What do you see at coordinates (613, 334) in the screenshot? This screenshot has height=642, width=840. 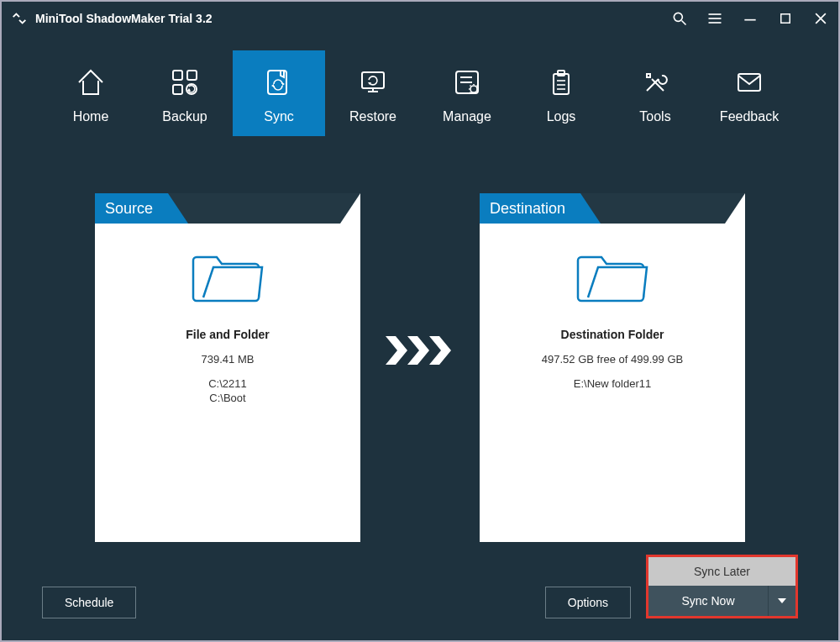 I see `destination-title: Destination Folder` at bounding box center [613, 334].